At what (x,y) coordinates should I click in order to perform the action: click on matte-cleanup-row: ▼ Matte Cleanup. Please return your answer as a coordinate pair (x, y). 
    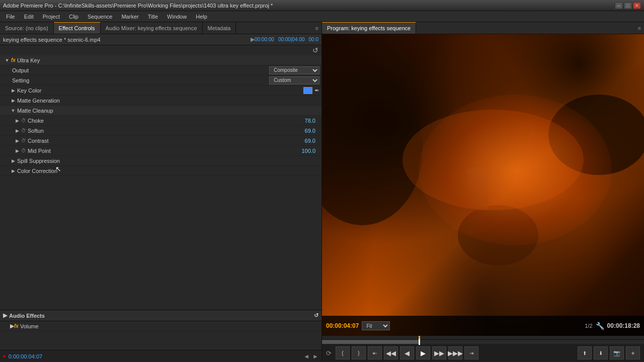
    Looking at the image, I should click on (161, 111).